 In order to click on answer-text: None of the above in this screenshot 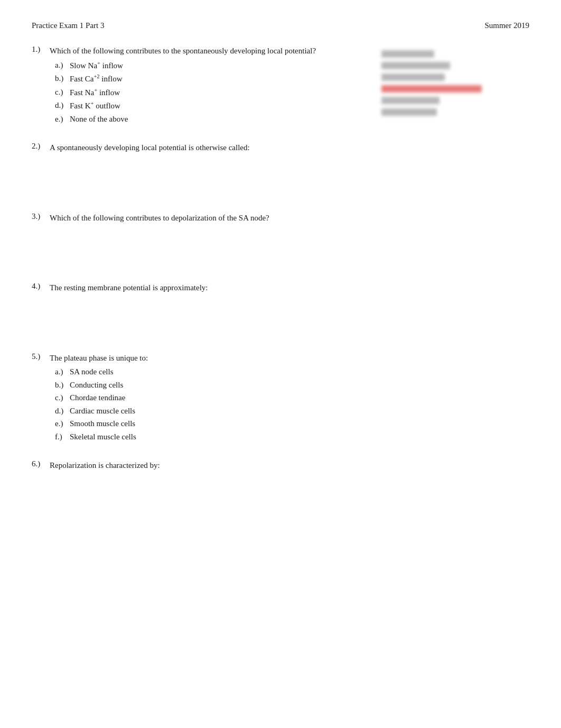, I will do `click(99, 119)`.